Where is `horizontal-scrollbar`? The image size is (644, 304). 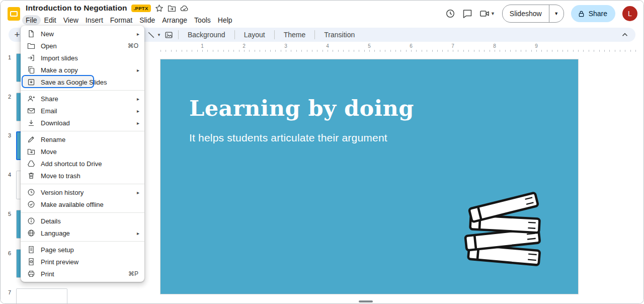
horizontal-scrollbar is located at coordinates (366, 301).